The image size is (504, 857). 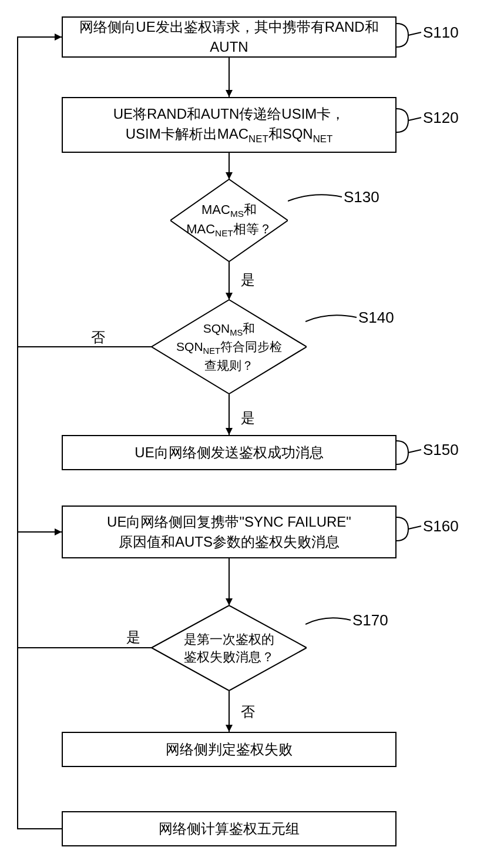 What do you see at coordinates (229, 749) in the screenshot?
I see `step-box8-text: 网络侧判定鉴权失败` at bounding box center [229, 749].